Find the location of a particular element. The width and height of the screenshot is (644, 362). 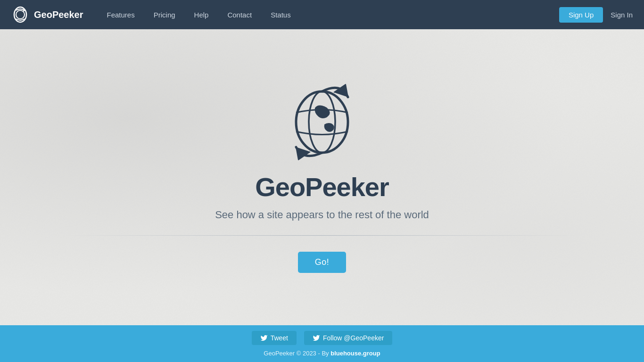

copyright-text: GeoPeeker © 2023 - By is located at coordinates (297, 354).